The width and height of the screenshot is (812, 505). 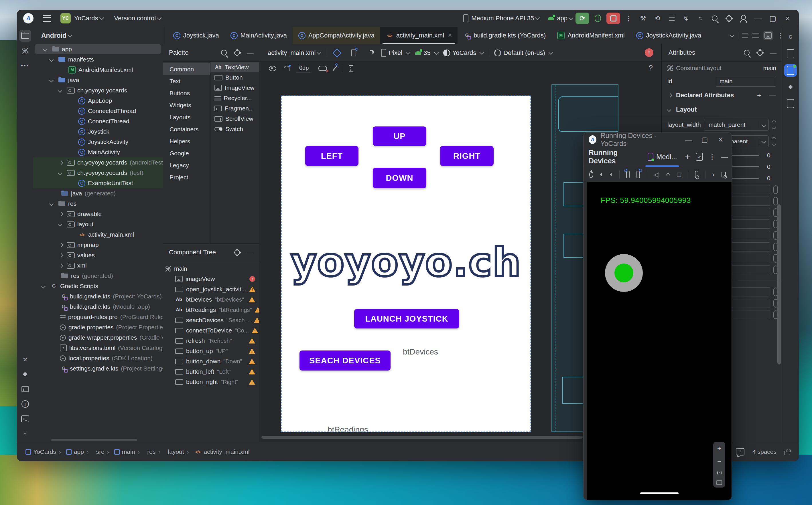 What do you see at coordinates (760, 53) in the screenshot?
I see `attributes-settings-button` at bounding box center [760, 53].